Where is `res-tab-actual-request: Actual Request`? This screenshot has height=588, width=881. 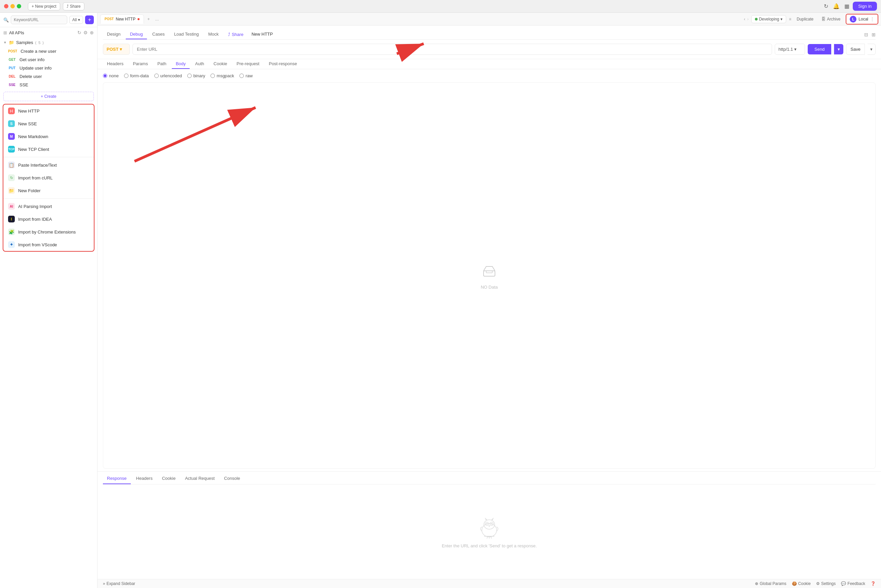 res-tab-actual-request: Actual Request is located at coordinates (200, 478).